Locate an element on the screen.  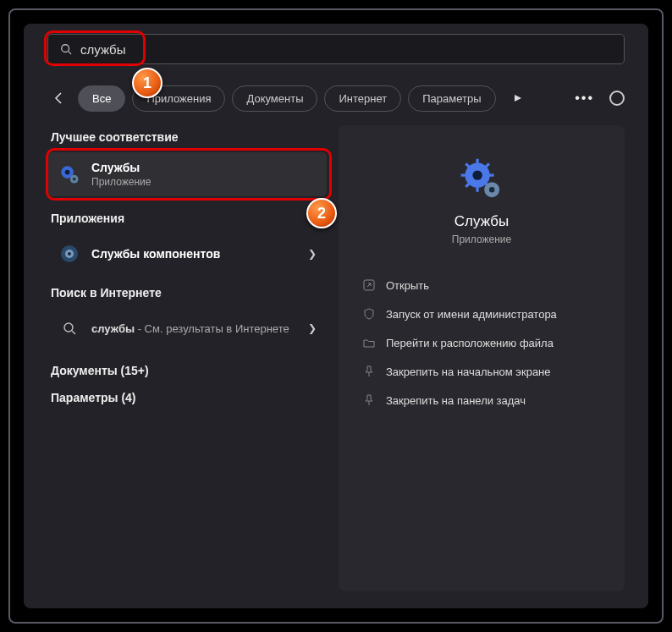
action-pin-taskbar: Закрепить на панели задач is located at coordinates (482, 400).